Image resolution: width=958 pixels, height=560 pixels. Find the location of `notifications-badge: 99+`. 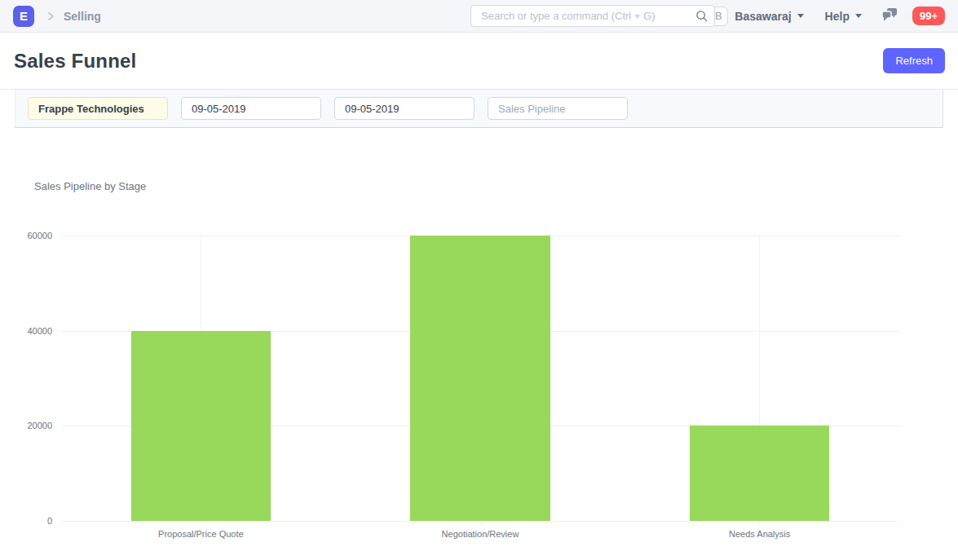

notifications-badge: 99+ is located at coordinates (929, 16).